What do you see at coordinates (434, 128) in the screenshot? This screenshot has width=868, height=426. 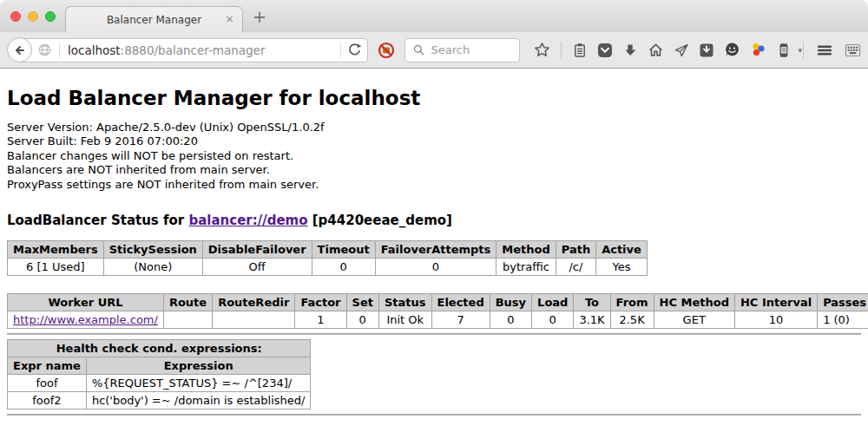 I see `server-version-line: Server Version: Apache/2.5.0-dev (Unix) …` at bounding box center [434, 128].